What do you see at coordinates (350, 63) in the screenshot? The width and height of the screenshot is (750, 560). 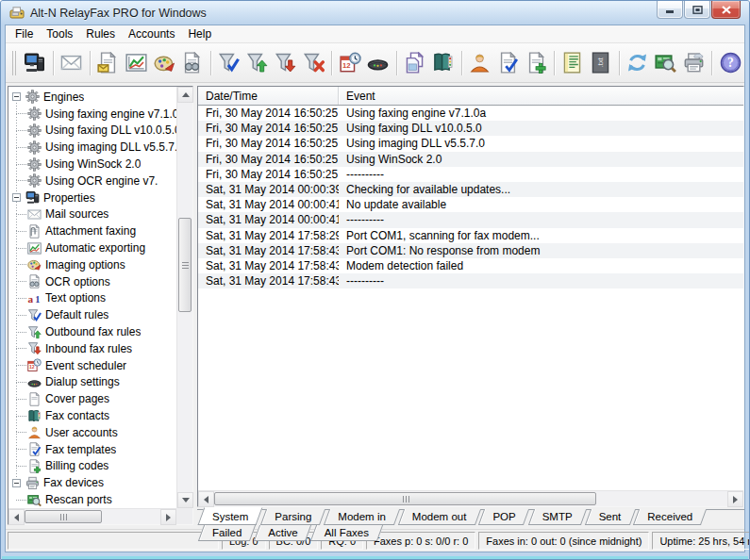 I see `toolbar-button-calendar-clock: 12` at bounding box center [350, 63].